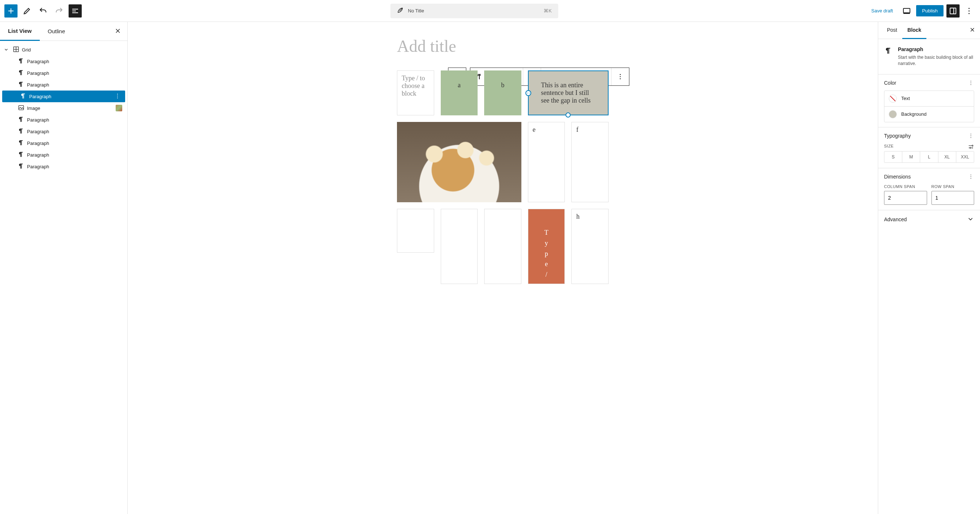 The image size is (980, 514). Describe the element at coordinates (117, 97) in the screenshot. I see `item-more-button` at that location.